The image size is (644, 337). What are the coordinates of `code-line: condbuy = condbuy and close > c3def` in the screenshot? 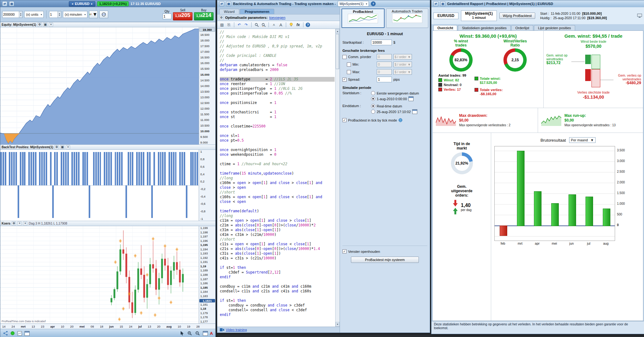 It's located at (277, 305).